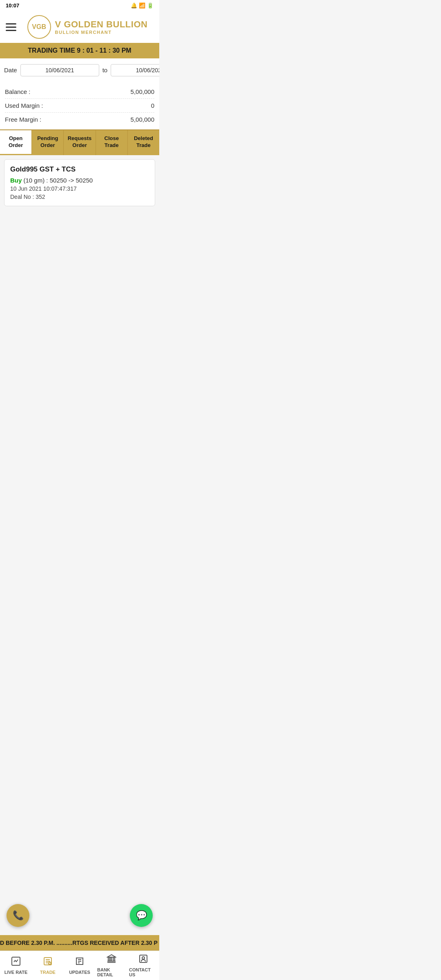  What do you see at coordinates (134, 6) in the screenshot?
I see `notification-icon: 🔔` at bounding box center [134, 6].